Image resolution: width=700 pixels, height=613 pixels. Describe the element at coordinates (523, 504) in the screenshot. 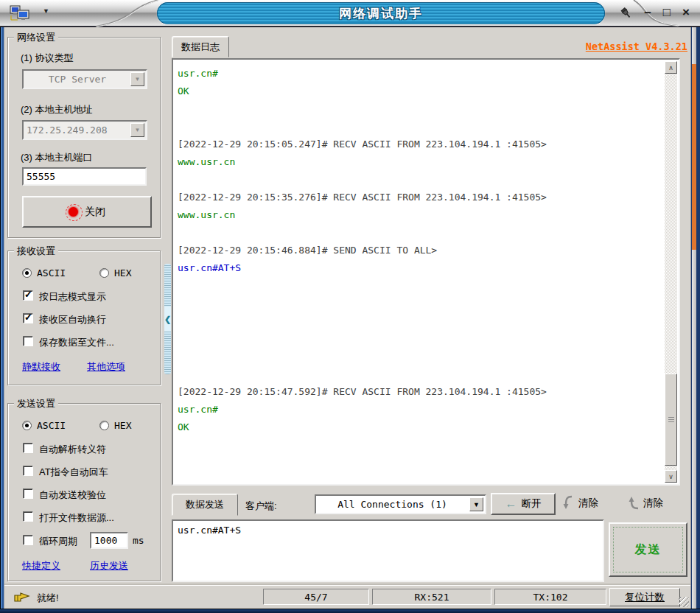

I see `disconnect-button: ← 断开` at that location.